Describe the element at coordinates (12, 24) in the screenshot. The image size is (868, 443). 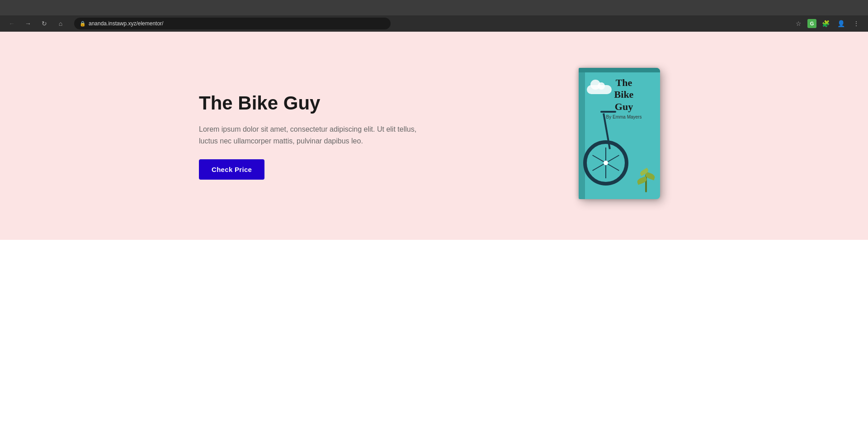
I see `back-button: ←` at that location.